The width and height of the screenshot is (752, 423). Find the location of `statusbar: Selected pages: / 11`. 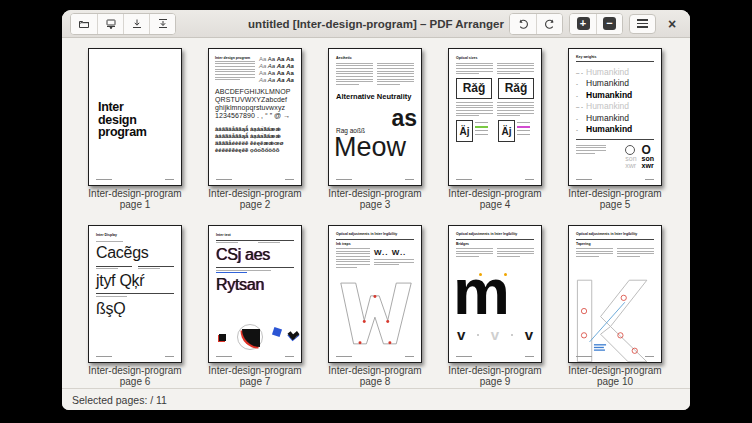

statusbar: Selected pages: / 11 is located at coordinates (376, 399).